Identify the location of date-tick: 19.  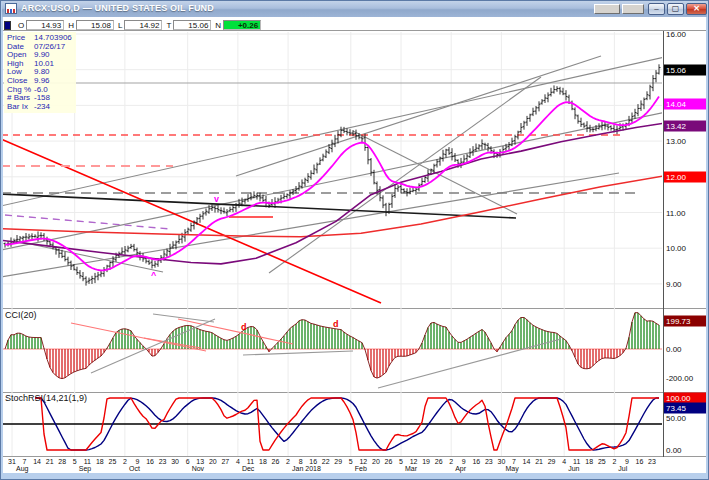
(426, 462).